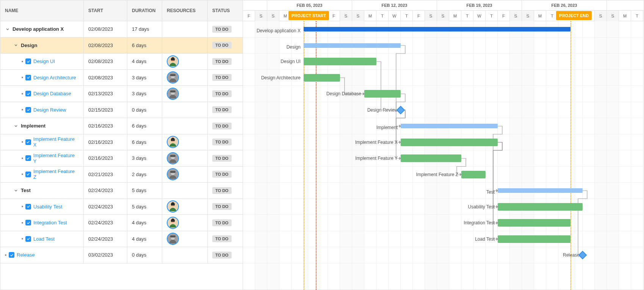  Describe the element at coordinates (449, 142) in the screenshot. I see `task-bar: Implement Feature X` at that location.